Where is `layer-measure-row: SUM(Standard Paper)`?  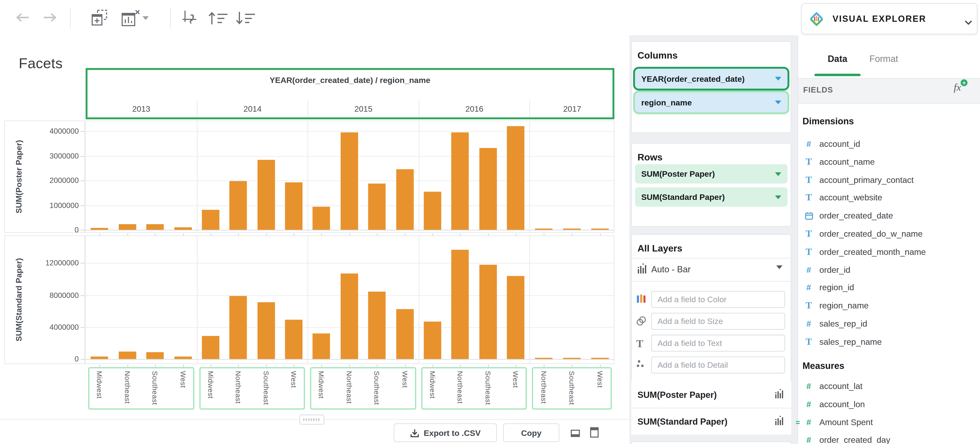 layer-measure-row: SUM(Standard Paper) is located at coordinates (711, 421).